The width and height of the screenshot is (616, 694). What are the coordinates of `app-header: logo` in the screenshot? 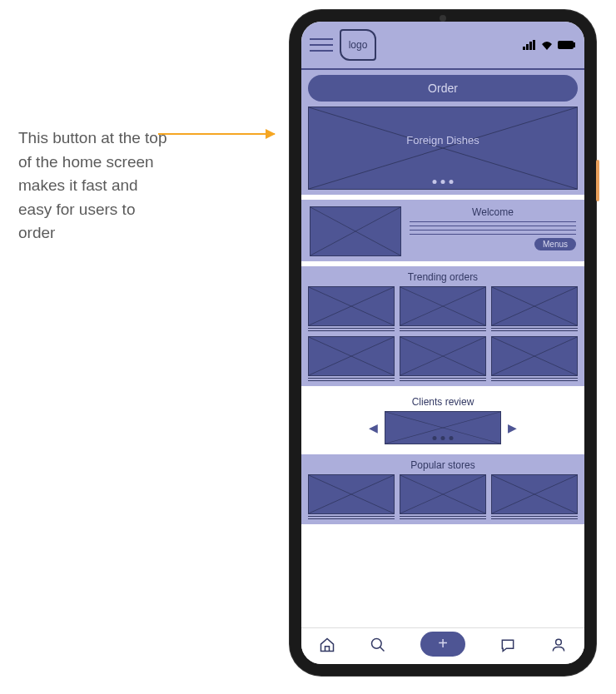 It's located at (443, 46).